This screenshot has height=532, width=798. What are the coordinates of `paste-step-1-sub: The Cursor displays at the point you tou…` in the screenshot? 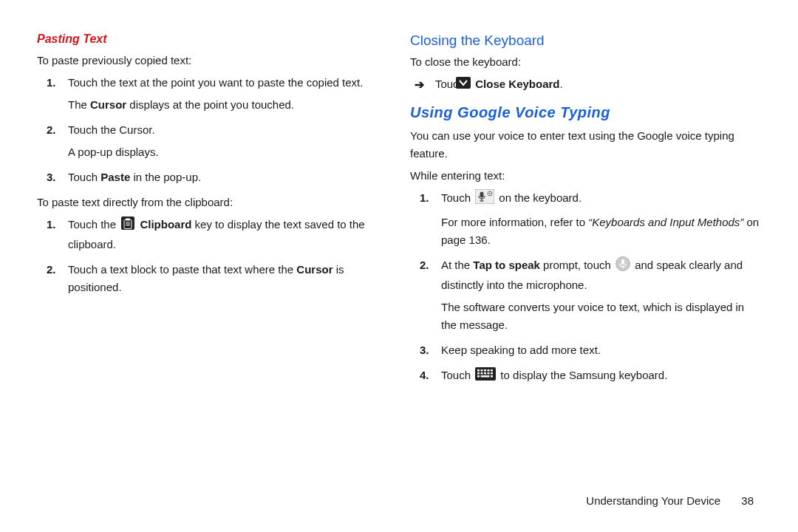 It's located at (228, 105).